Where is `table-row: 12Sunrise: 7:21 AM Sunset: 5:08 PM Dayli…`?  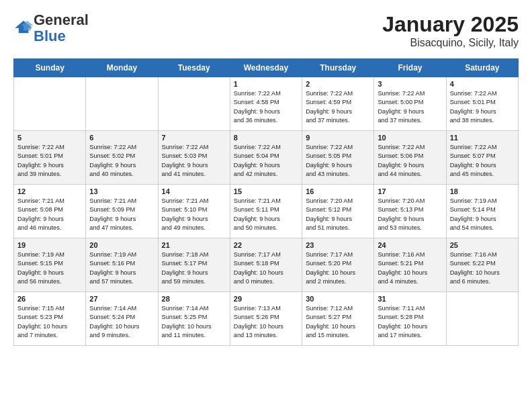 table-row: 12Sunrise: 7:21 AM Sunset: 5:08 PM Dayli… is located at coordinates (50, 212).